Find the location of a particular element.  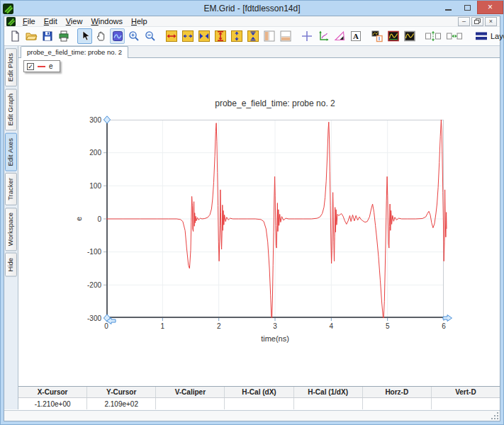

v-spacing-button is located at coordinates (433, 36).